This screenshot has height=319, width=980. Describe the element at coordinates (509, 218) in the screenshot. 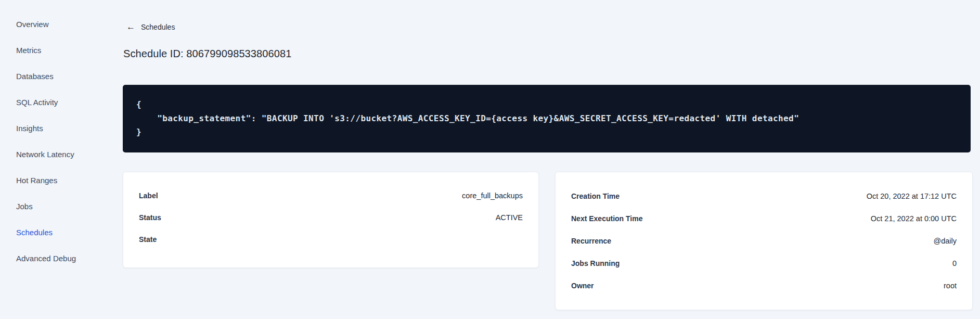

I see `row-value: ACTIVE` at that location.